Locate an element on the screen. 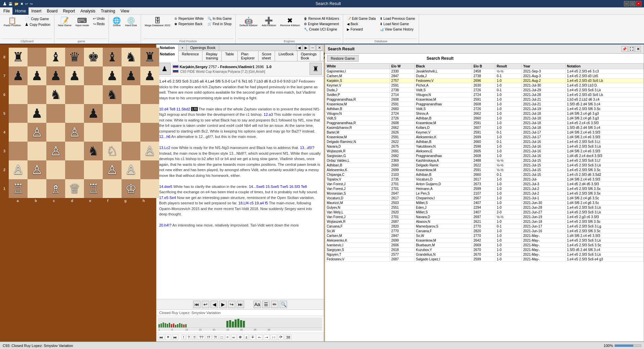 The width and height of the screenshot is (644, 349). find-shop-button: 🛒 Find in Shop is located at coordinates (220, 24).